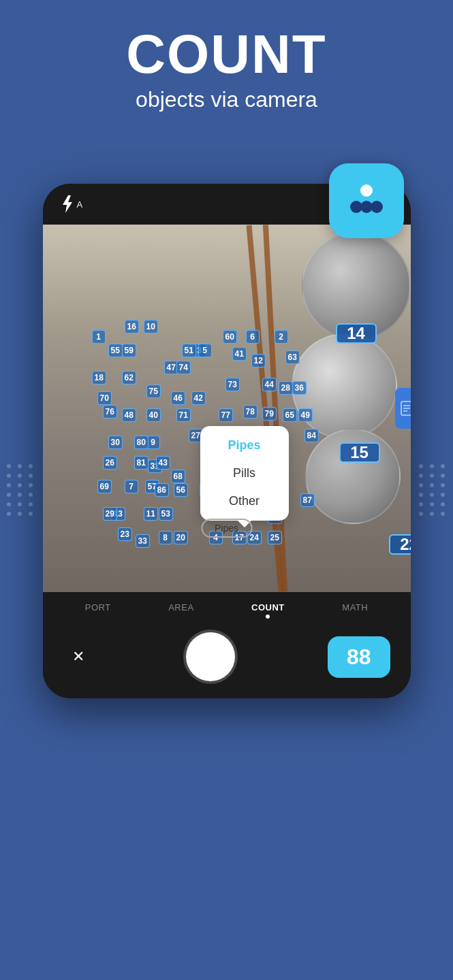  What do you see at coordinates (129, 415) in the screenshot?
I see `number-box-48: 48` at bounding box center [129, 415].